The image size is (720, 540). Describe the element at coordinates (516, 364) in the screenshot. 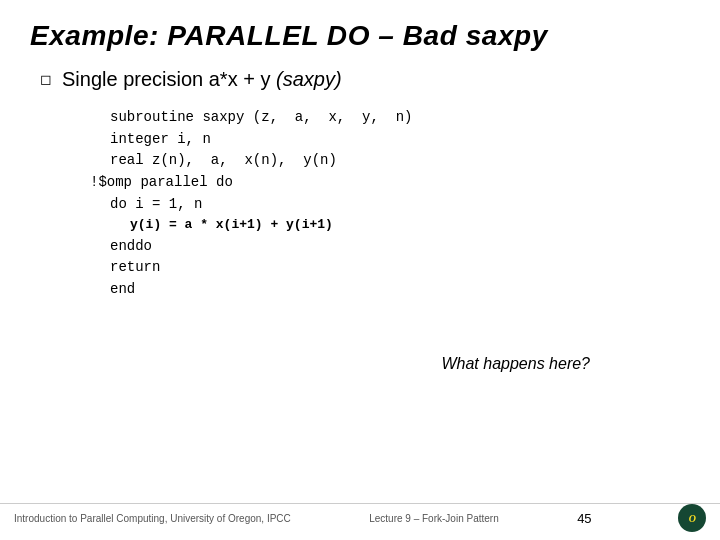

I see `annotation-text: What happens here?` at that location.